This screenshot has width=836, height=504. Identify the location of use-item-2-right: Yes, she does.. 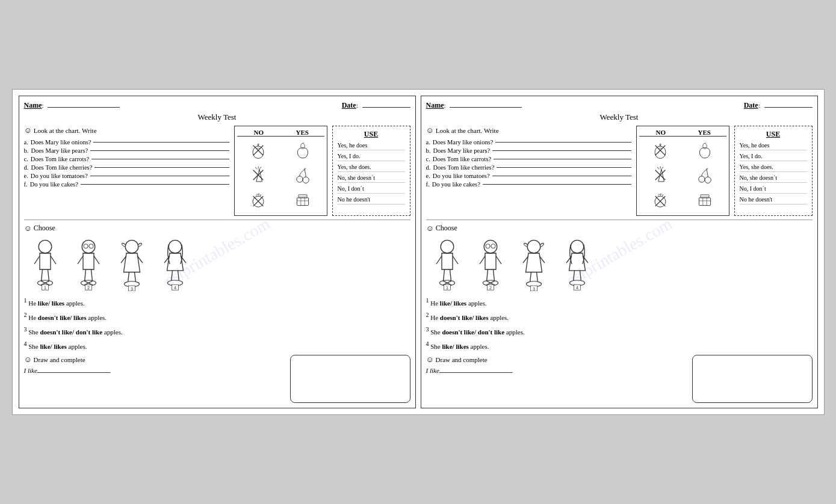
(773, 168).